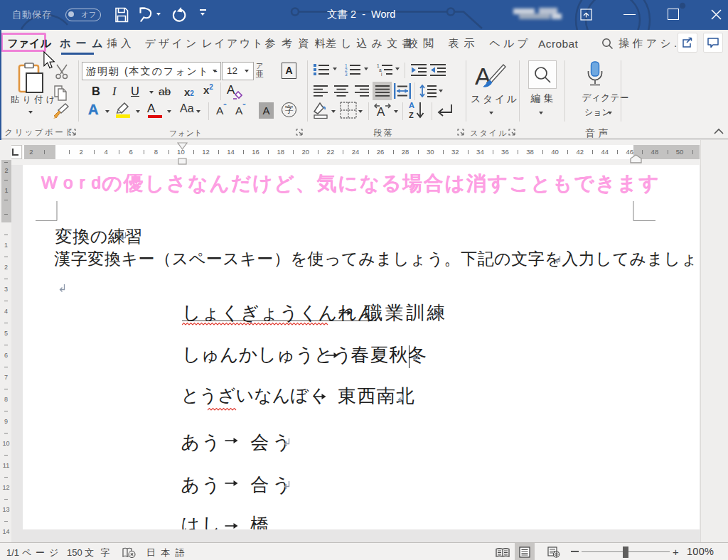 Image resolution: width=728 pixels, height=560 pixels. Describe the element at coordinates (381, 74) in the screenshot. I see `svg-text: i` at that location.